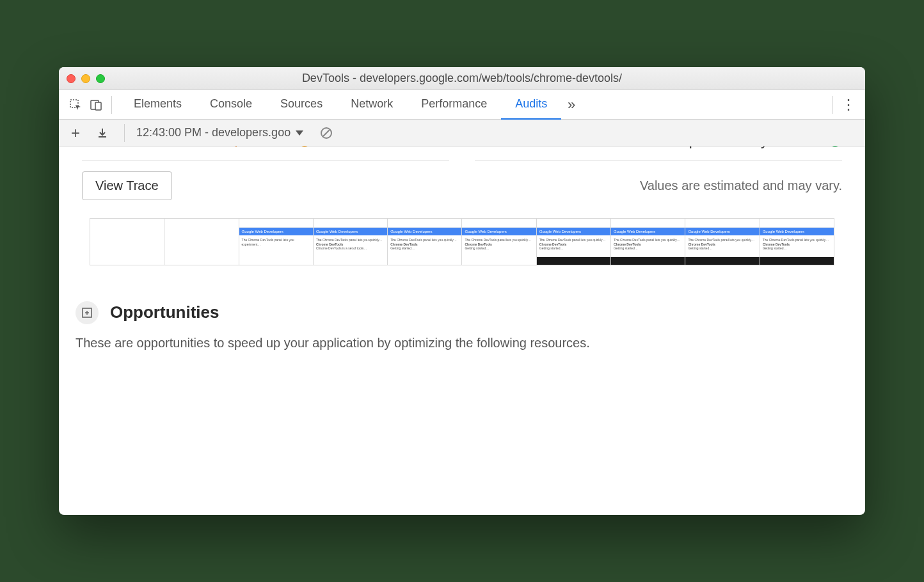 This screenshot has width=924, height=582. What do you see at coordinates (462, 78) in the screenshot?
I see `window-title: DevTools - developers.google.com/web/too…` at bounding box center [462, 78].